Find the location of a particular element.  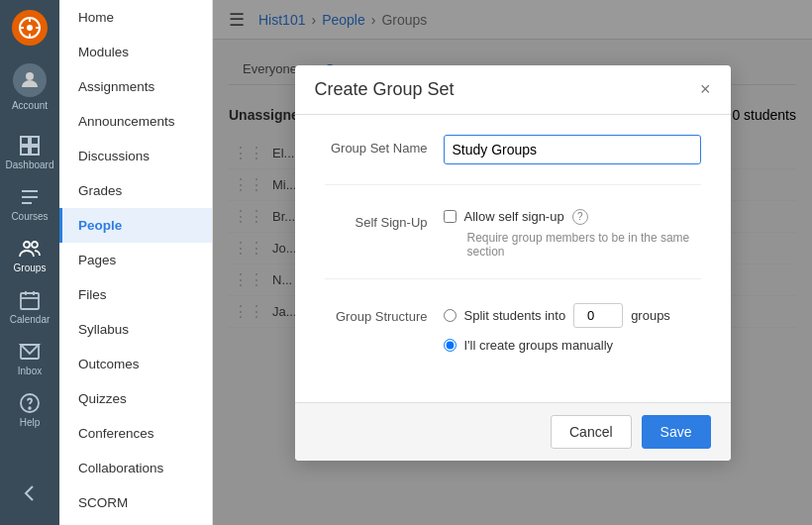

group-set-name-label: Group Set Name is located at coordinates (384, 145).